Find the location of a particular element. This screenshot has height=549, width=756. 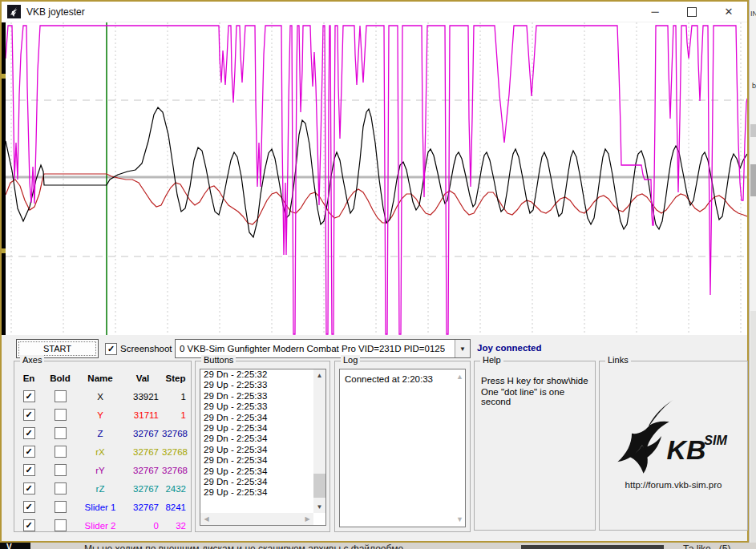

button-events-items: 29 Dn - 2:25:3229 Up - 2:25:3329 Dn - 2:… is located at coordinates (263, 434).